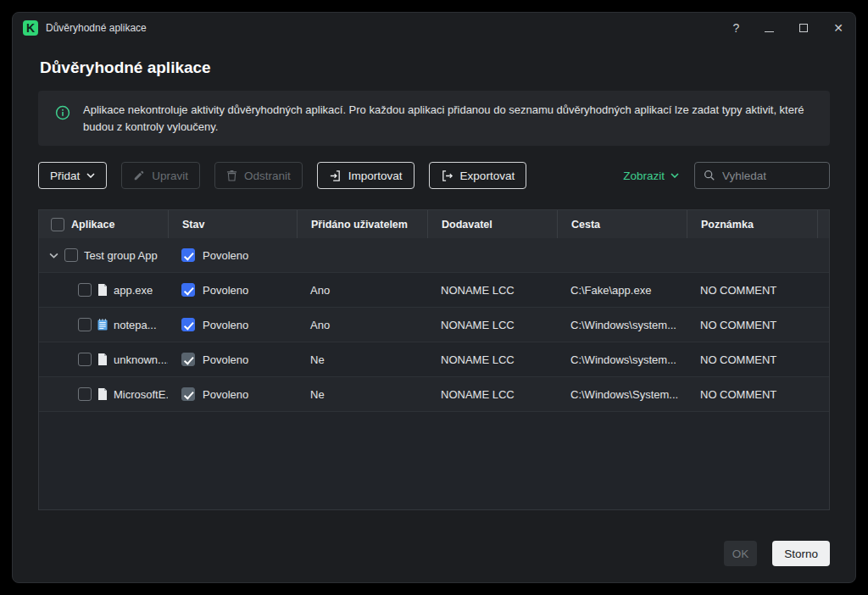 This screenshot has height=595, width=868. I want to click on table-header: Aplikace Stav Přidáno uživatelem Dodavat…, so click(434, 224).